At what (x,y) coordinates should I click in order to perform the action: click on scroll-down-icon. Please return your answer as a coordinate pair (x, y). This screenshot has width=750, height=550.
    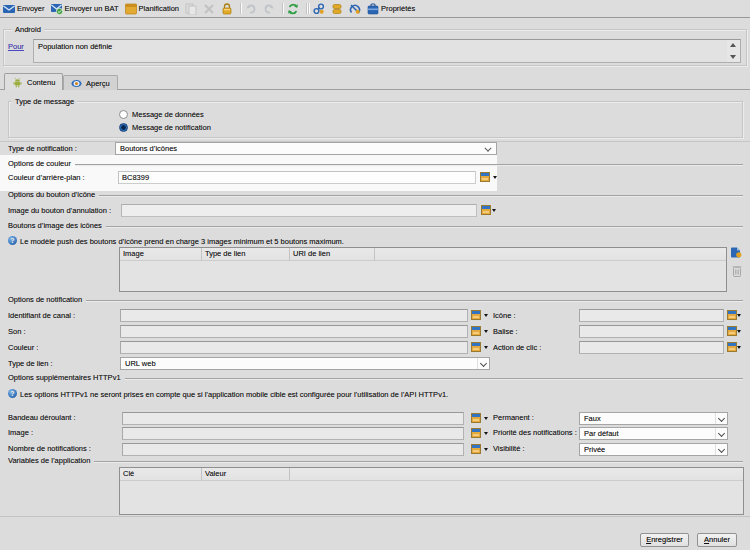
    Looking at the image, I should click on (734, 56).